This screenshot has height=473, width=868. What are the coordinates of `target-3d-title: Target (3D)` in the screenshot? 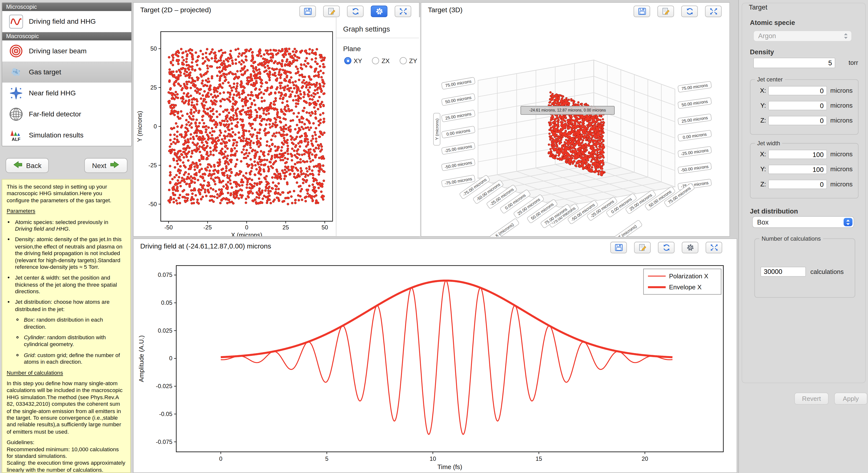 It's located at (445, 10).